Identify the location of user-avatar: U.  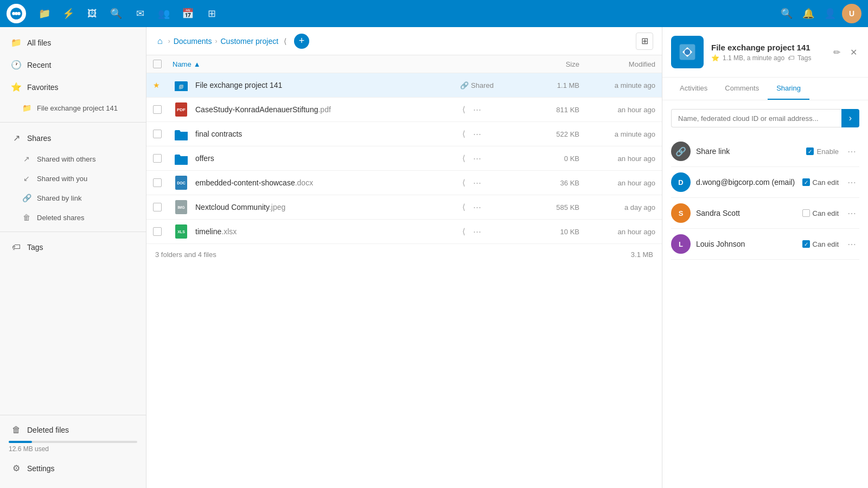
(852, 14).